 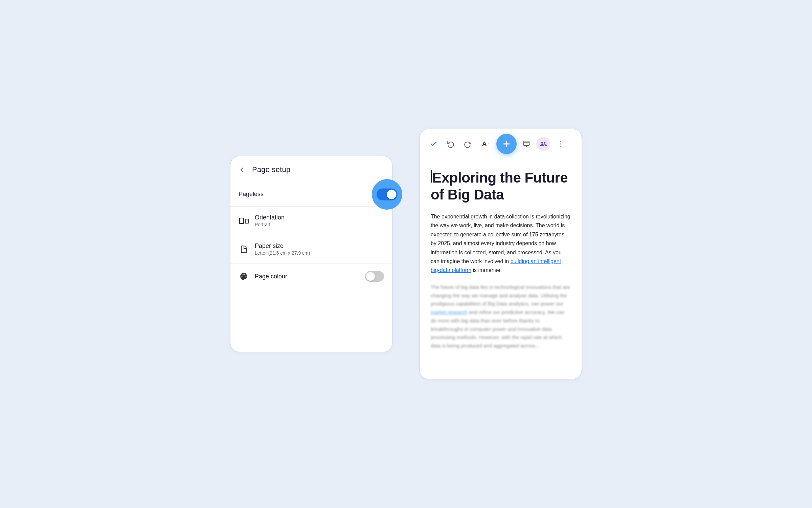 I want to click on undo-button, so click(x=451, y=144).